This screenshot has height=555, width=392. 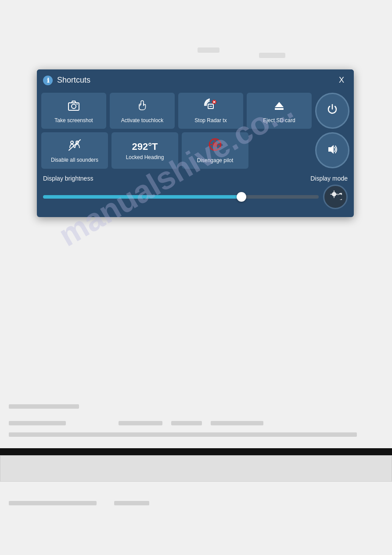 I want to click on touch-icon, so click(x=142, y=106).